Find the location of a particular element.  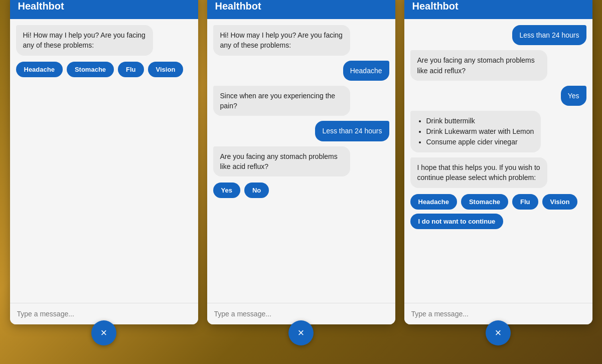

user-message-2-1: Headache is located at coordinates (366, 71).